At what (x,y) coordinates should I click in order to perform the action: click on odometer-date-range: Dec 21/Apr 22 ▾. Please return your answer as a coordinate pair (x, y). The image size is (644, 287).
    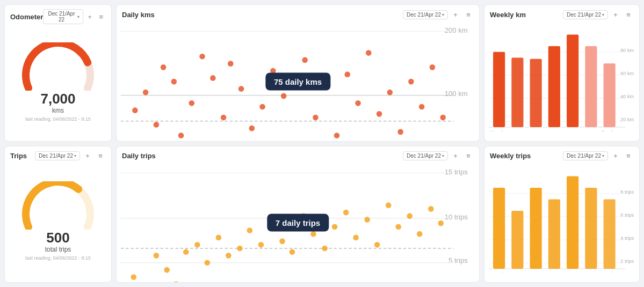
    Looking at the image, I should click on (63, 17).